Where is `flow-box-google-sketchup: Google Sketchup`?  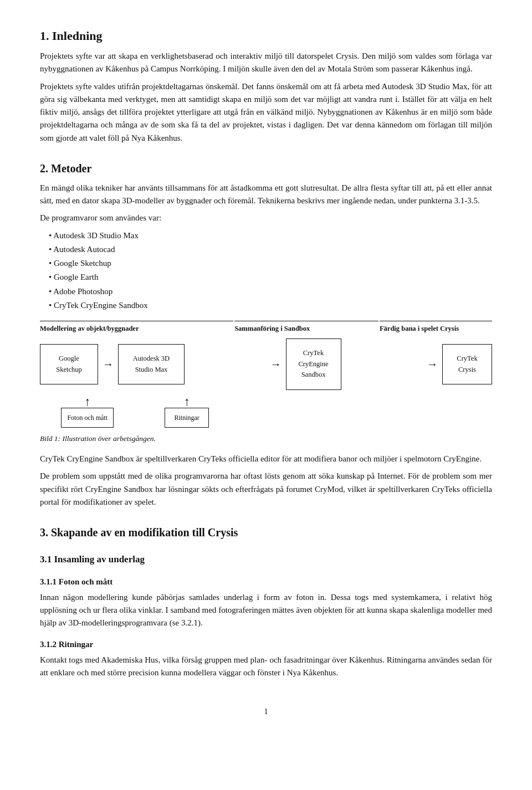
flow-box-google-sketchup: Google Sketchup is located at coordinates (69, 365).